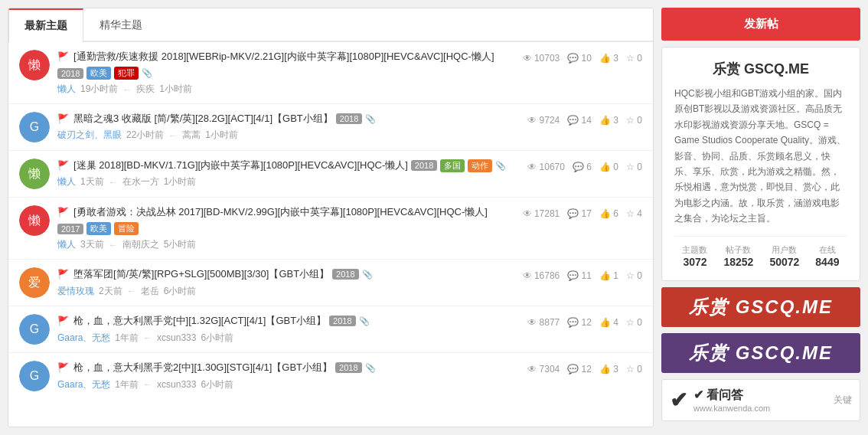  Describe the element at coordinates (280, 212) in the screenshot. I see `thread-title: [勇敢者游戏：决战丛林 2017][BD-MKV/2.99G][内嵌中英字幕][…` at that location.